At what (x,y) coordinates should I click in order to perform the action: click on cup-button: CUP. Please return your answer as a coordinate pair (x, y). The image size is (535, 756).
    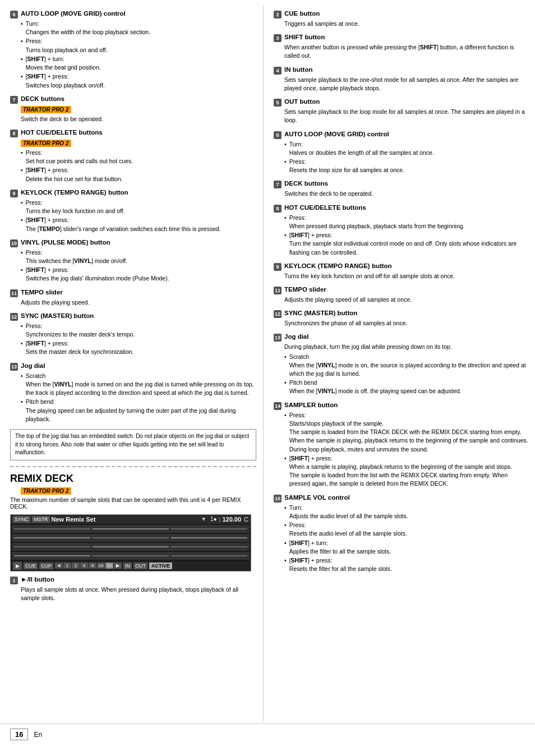
    Looking at the image, I should click on (46, 566).